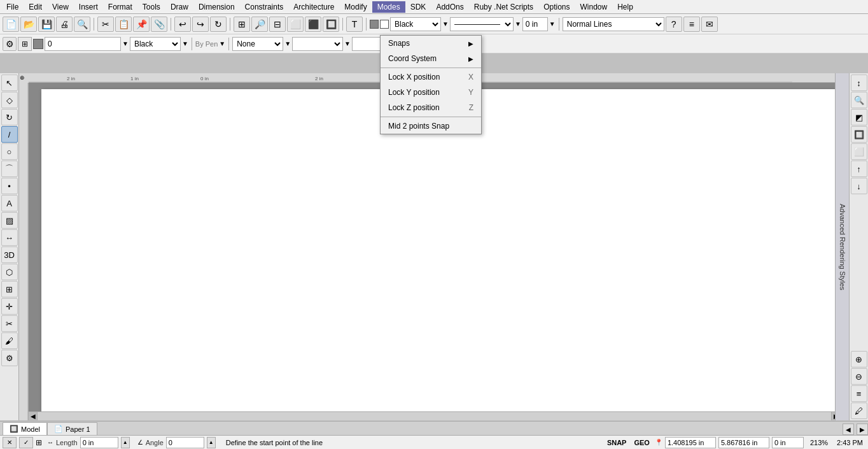 The width and height of the screenshot is (868, 449). I want to click on line-style-arrow: ▼, so click(518, 24).